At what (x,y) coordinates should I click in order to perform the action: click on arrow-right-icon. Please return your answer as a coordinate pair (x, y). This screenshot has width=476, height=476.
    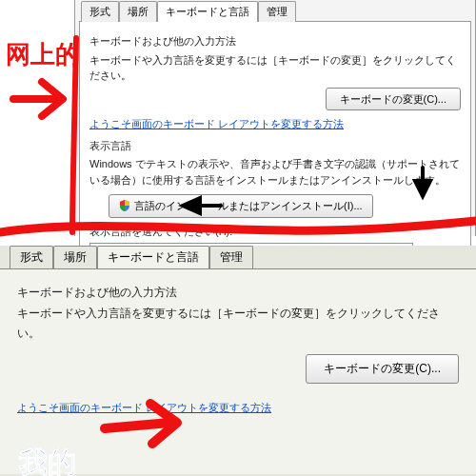
    Looking at the image, I should click on (38, 99).